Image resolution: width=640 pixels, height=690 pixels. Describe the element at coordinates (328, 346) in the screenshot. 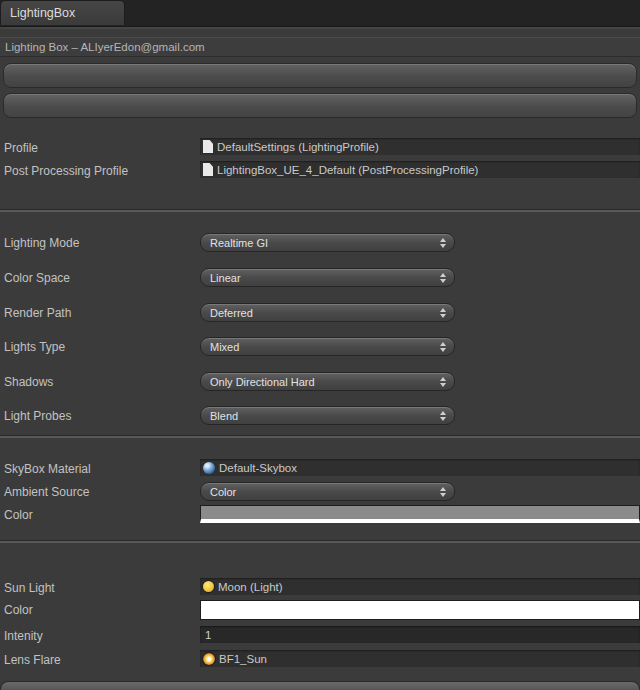

I see `lights-type-dropdown: Mixed` at that location.